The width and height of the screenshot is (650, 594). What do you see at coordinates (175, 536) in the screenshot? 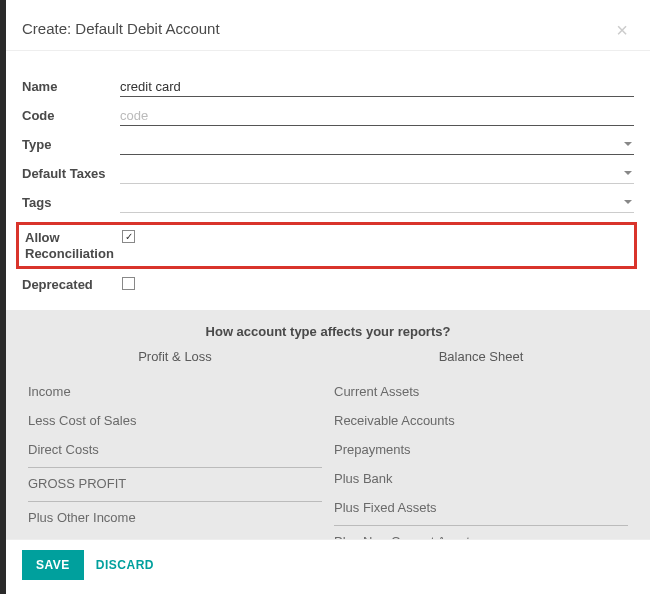
I see `list-item: Less Expenses` at bounding box center [175, 536].